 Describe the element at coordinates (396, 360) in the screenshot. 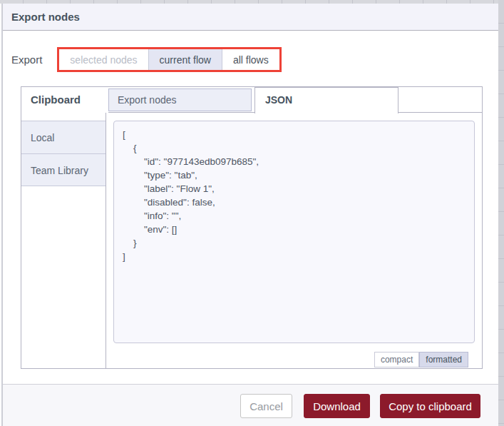

I see `compact-button: compact` at that location.